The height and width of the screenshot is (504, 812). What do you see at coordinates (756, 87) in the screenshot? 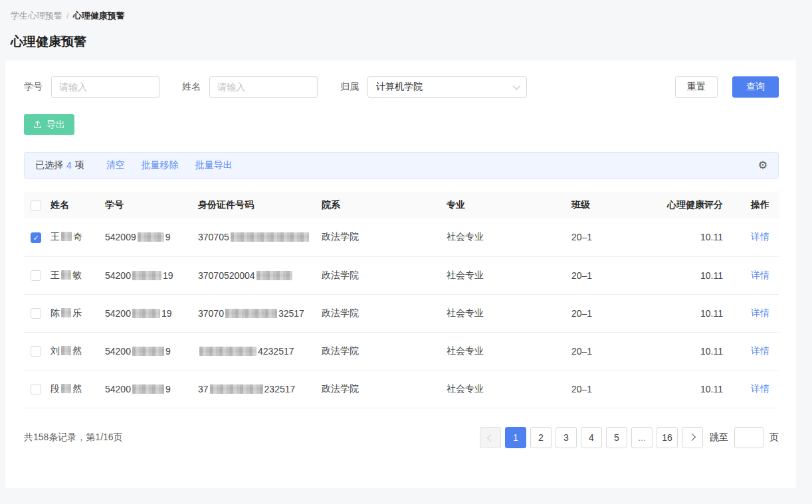
I see `search-button: 查询` at bounding box center [756, 87].